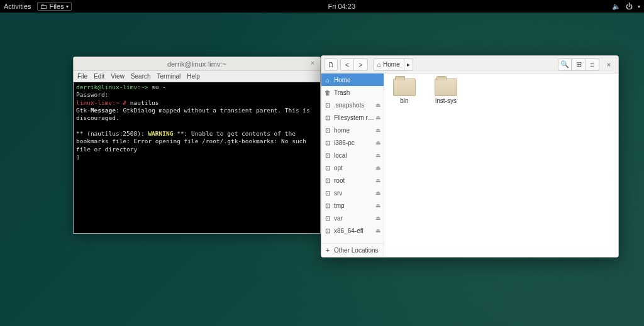 This screenshot has width=644, height=326. Describe the element at coordinates (352, 218) in the screenshot. I see `sidebar-item-var: ⊡var⏏` at that location.